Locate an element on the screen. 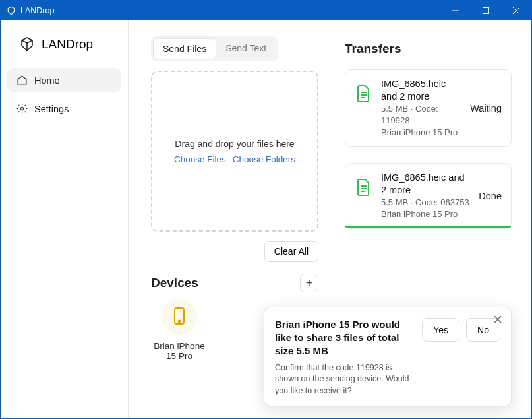 The width and height of the screenshot is (532, 419). dialog-close-button is located at coordinates (498, 319).